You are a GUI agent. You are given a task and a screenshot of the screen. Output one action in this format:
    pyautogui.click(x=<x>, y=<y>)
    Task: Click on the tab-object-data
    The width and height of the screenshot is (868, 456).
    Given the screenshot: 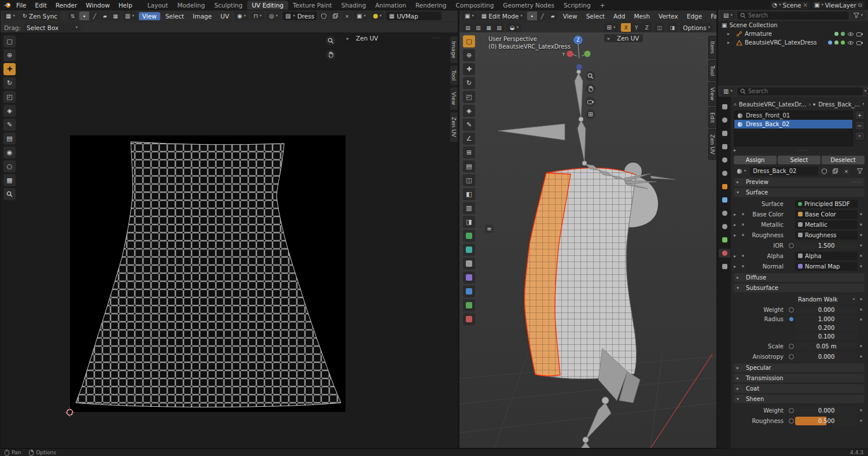 What is the action you would take?
    pyautogui.click(x=724, y=240)
    